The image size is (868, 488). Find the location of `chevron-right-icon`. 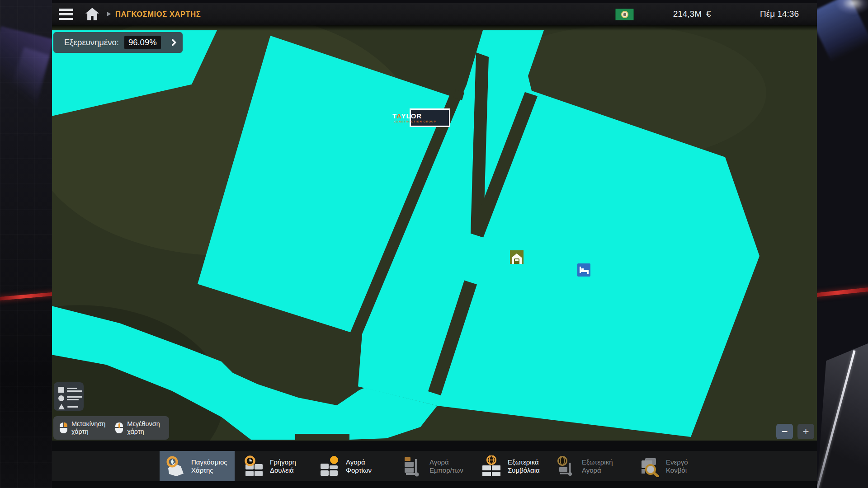

chevron-right-icon is located at coordinates (173, 42).